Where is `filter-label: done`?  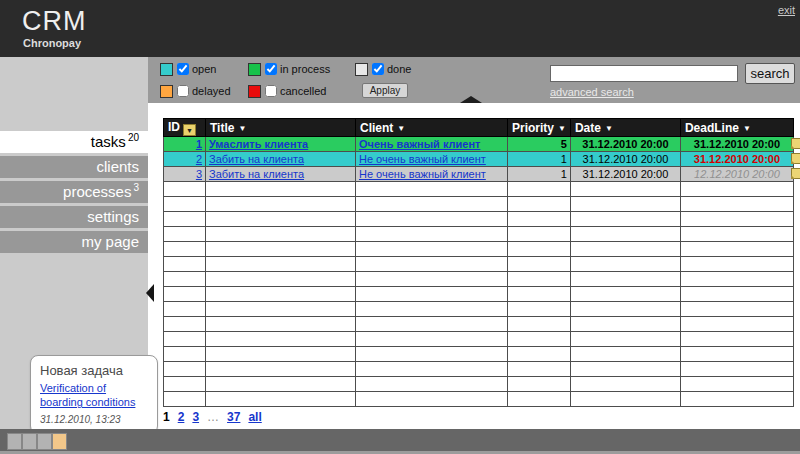
filter-label: done is located at coordinates (399, 69).